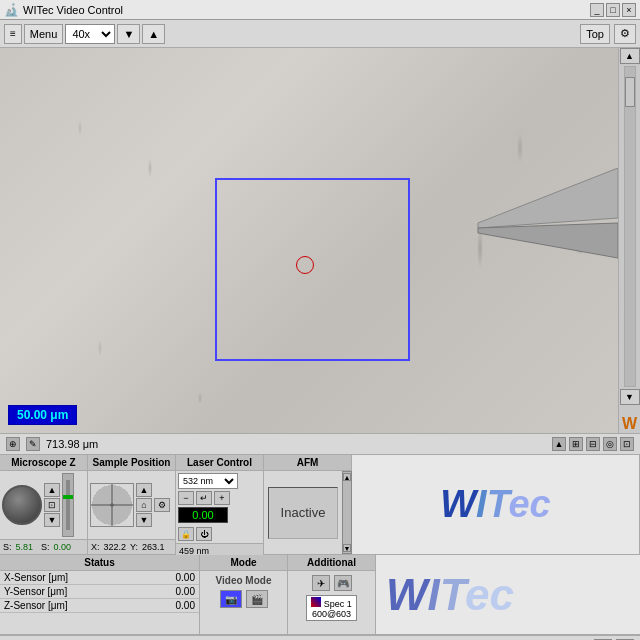 This screenshot has width=640, height=640. I want to click on scroll-thumb, so click(630, 92).